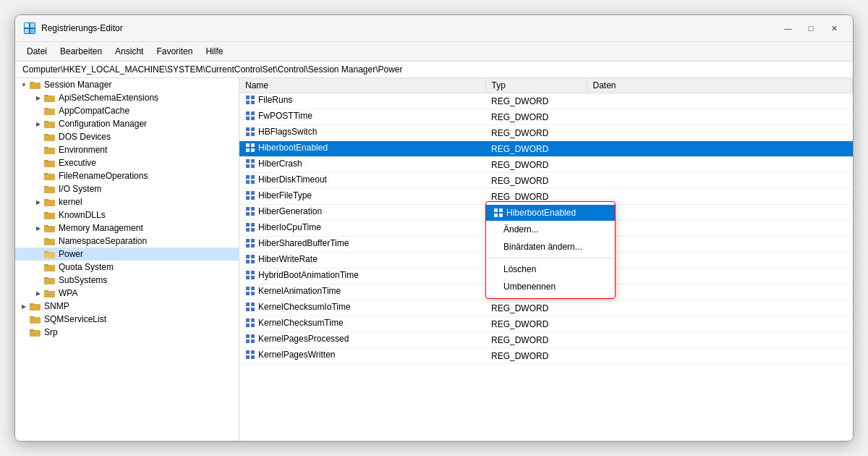 Image resolution: width=868 pixels, height=456 pixels. I want to click on tree-item-srp: ▶ Srp, so click(127, 332).